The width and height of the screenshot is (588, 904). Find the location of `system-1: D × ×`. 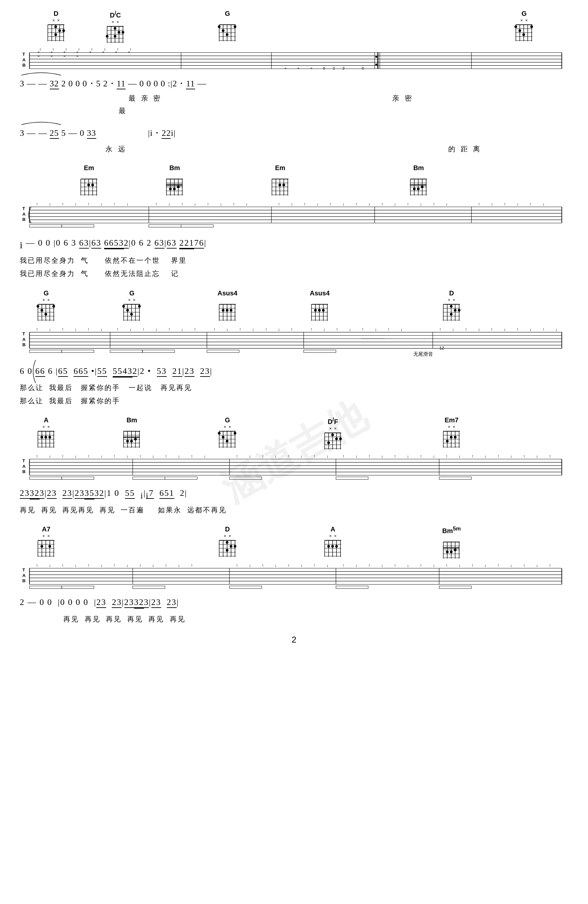

system-1: D × × is located at coordinates (294, 63).